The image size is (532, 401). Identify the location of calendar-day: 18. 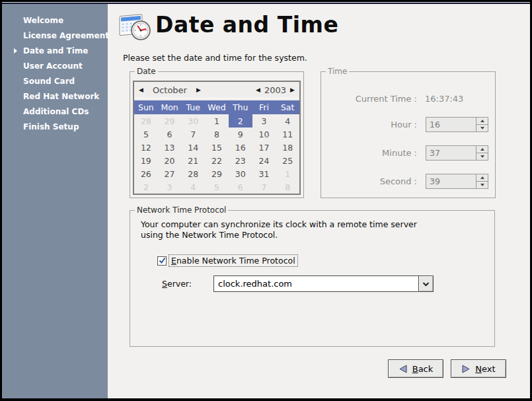
(287, 147).